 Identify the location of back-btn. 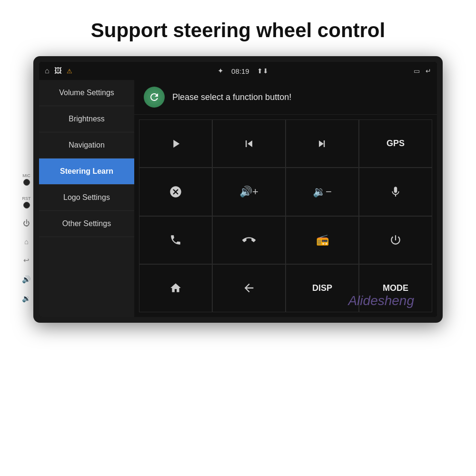
(249, 288).